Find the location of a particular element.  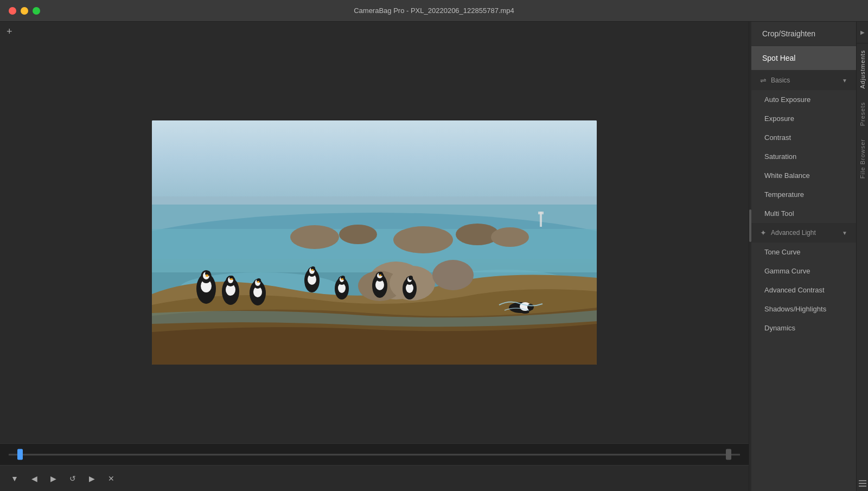

dropdown-button: ▼ is located at coordinates (15, 479).